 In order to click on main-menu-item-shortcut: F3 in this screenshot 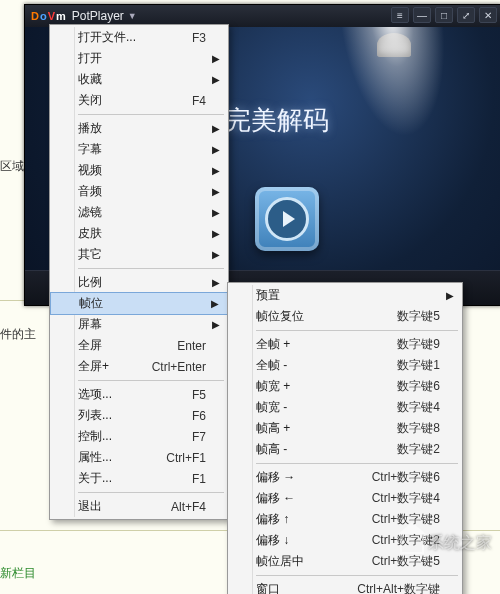, I will do `click(199, 38)`.